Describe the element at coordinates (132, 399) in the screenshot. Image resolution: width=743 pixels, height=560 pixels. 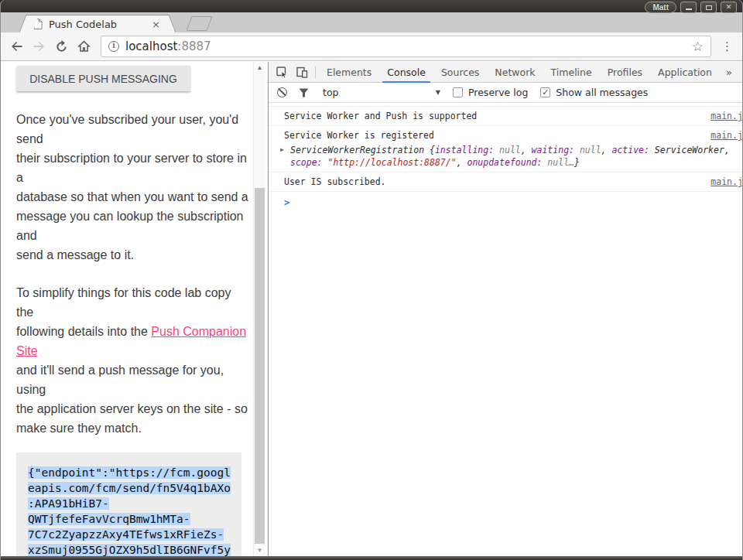
I see `paragraph-companion-rest: and it'll send a push message for you, u…` at that location.